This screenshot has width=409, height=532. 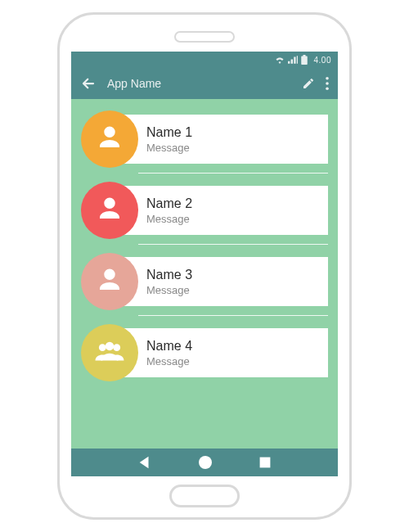 I want to click on contact-name: Name 3, so click(x=233, y=275).